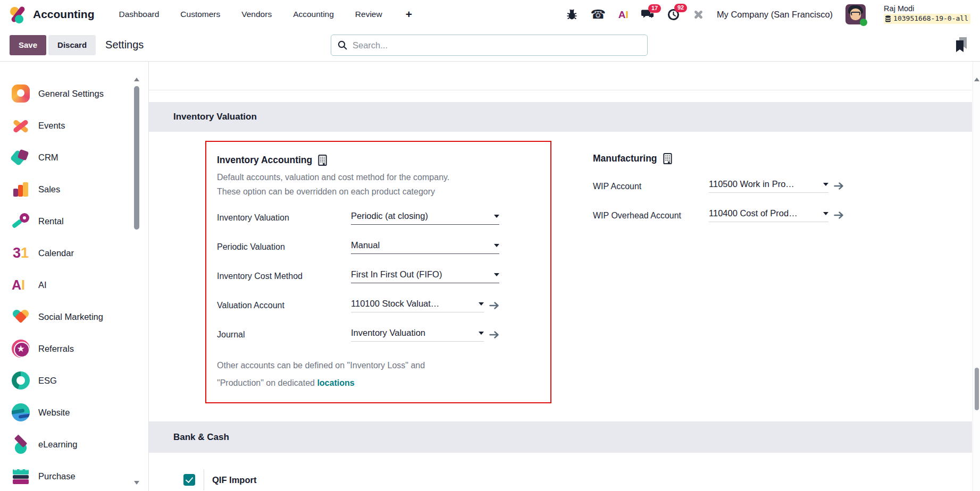 The width and height of the screenshot is (980, 491). Describe the element at coordinates (490, 14) in the screenshot. I see `top-navbar: Accounting Dashboard Customers Vendors A…` at that location.